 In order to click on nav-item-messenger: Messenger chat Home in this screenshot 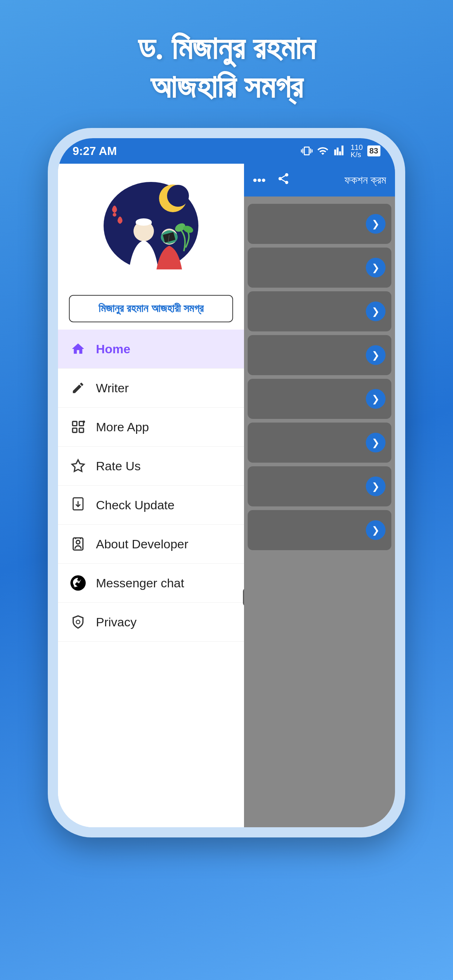, I will do `click(151, 583)`.